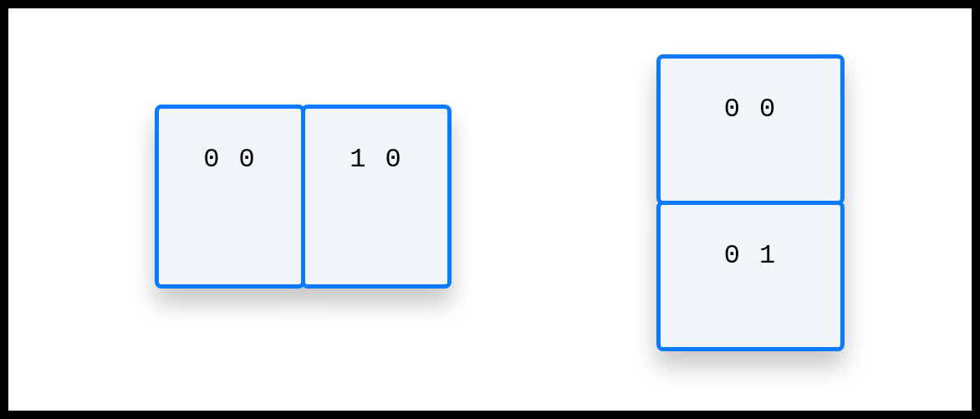 Image resolution: width=980 pixels, height=419 pixels. What do you see at coordinates (751, 202) in the screenshot?
I see `vertical-pair: 0 0 0 1` at bounding box center [751, 202].